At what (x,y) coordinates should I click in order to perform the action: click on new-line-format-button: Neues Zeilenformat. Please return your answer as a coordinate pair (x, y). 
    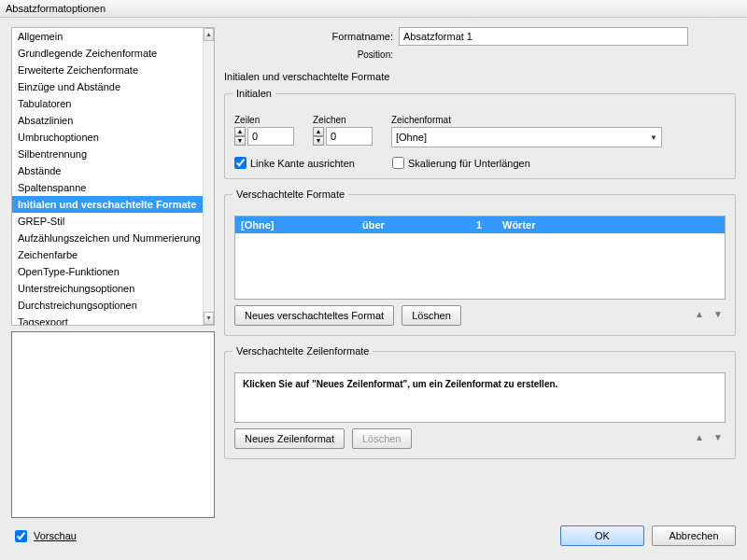
    Looking at the image, I should click on (289, 439).